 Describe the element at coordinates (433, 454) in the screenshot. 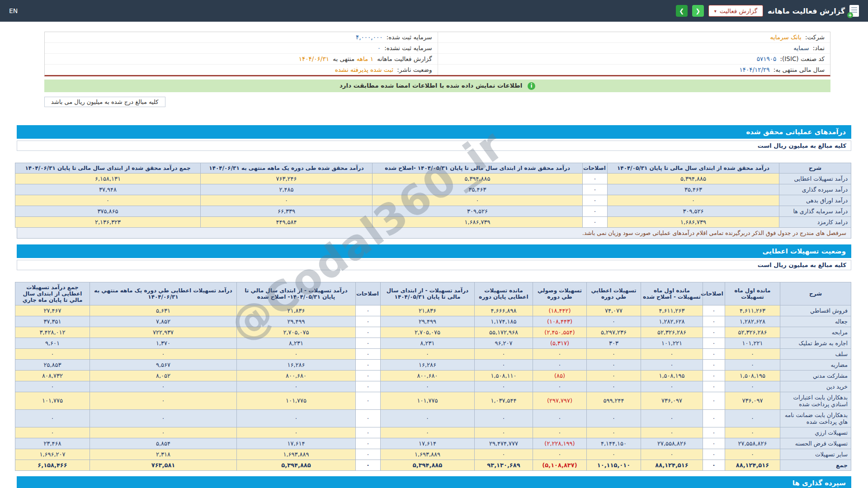

I see `table-row: سایر تسهیلات۰۰۰۰۰۰۱,۶۹۳,۸۸۹۰۱,۶۹۳,۸۸۹۲,۳…` at that location.